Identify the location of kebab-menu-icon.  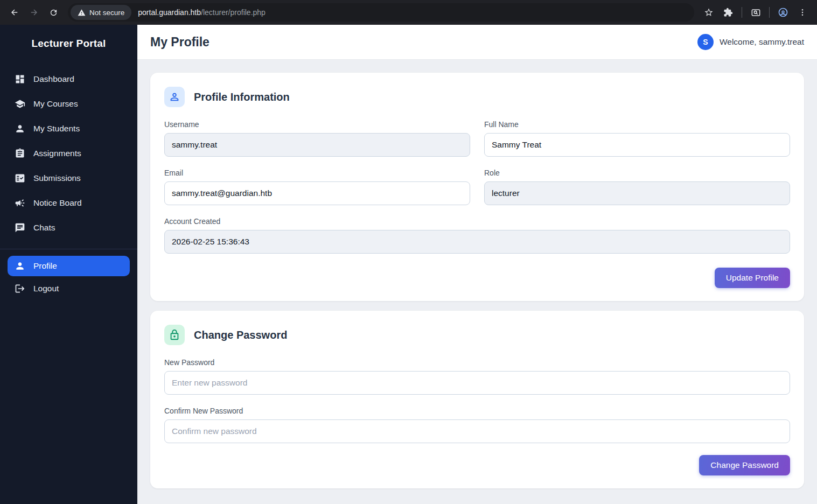
(802, 12).